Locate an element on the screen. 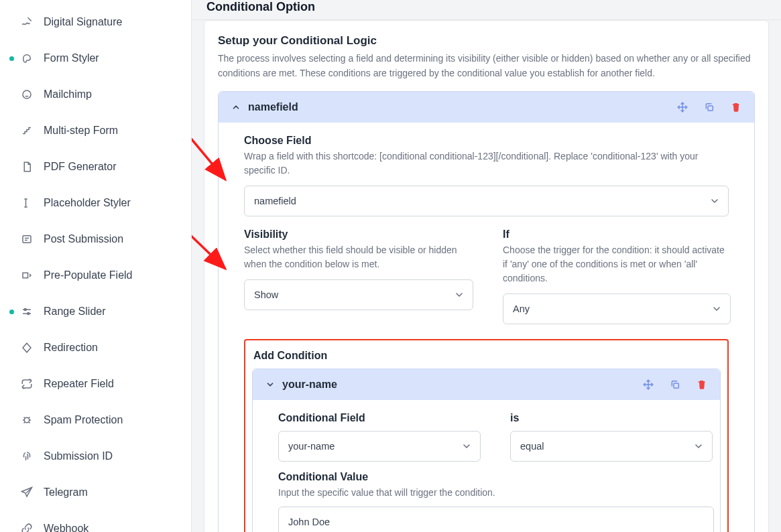 Image resolution: width=781 pixels, height=532 pixels. cursor-icon is located at coordinates (27, 203).